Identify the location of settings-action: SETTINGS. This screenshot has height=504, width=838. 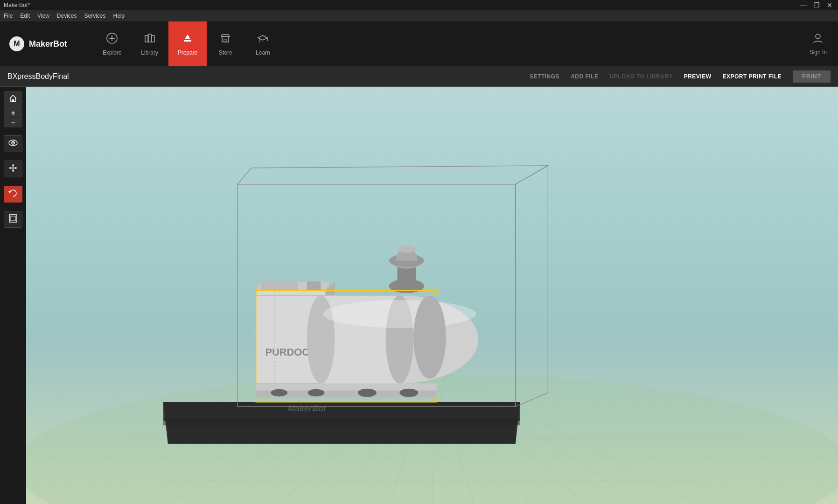
(545, 77).